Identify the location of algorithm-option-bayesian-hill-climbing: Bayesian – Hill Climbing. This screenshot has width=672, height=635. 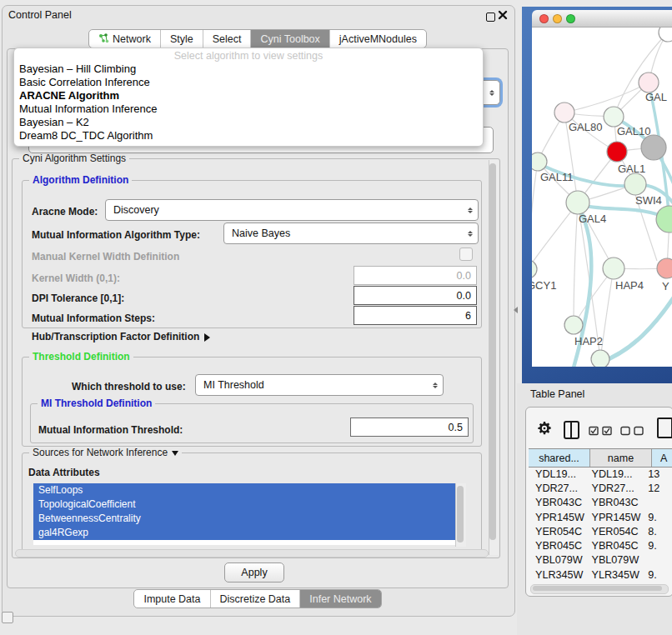
(248, 69).